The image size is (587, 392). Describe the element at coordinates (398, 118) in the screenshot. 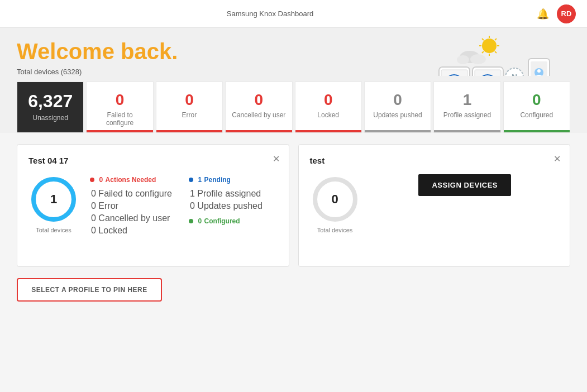

I see `stat-label-updates: Updates pushed` at that location.